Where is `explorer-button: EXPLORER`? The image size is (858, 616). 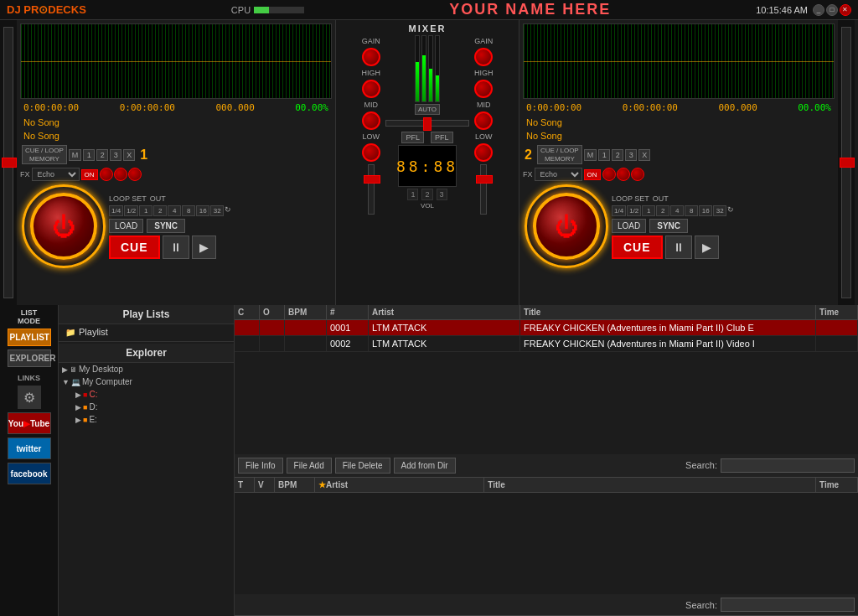
explorer-button: EXPLORER is located at coordinates (29, 359).